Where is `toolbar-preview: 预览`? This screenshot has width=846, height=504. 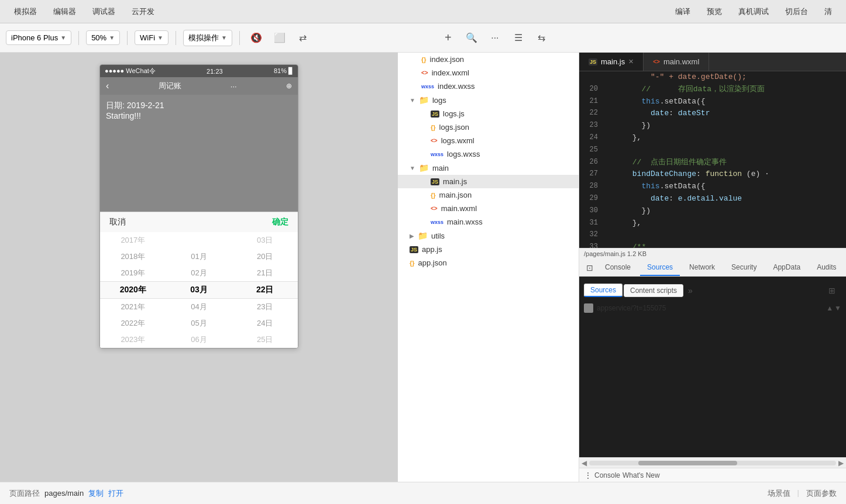
toolbar-preview: 预览 is located at coordinates (714, 12).